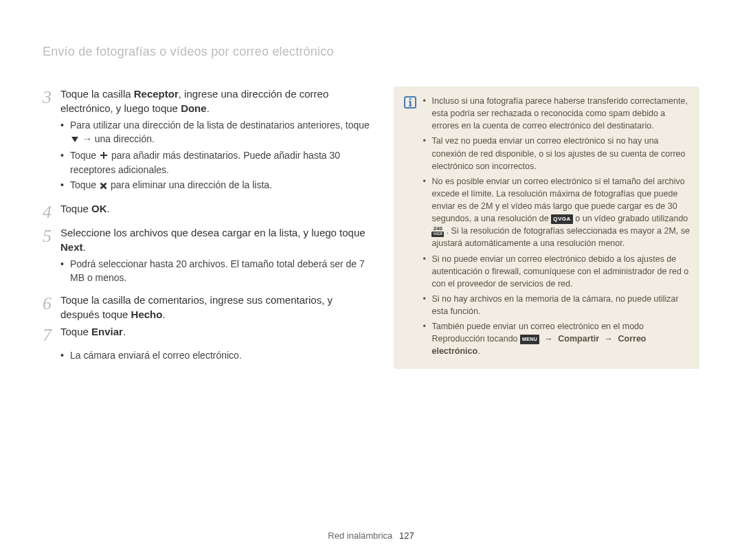 This screenshot has height=560, width=742. What do you see at coordinates (216, 331) in the screenshot?
I see `step-text: Toque Enviar.` at bounding box center [216, 331].